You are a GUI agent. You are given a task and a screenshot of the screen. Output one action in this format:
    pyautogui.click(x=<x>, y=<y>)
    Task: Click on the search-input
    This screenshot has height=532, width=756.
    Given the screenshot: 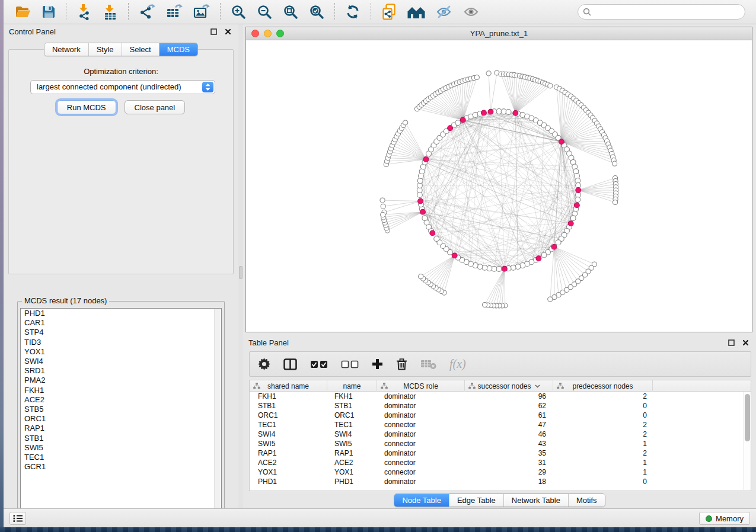 What is the action you would take?
    pyautogui.click(x=662, y=12)
    